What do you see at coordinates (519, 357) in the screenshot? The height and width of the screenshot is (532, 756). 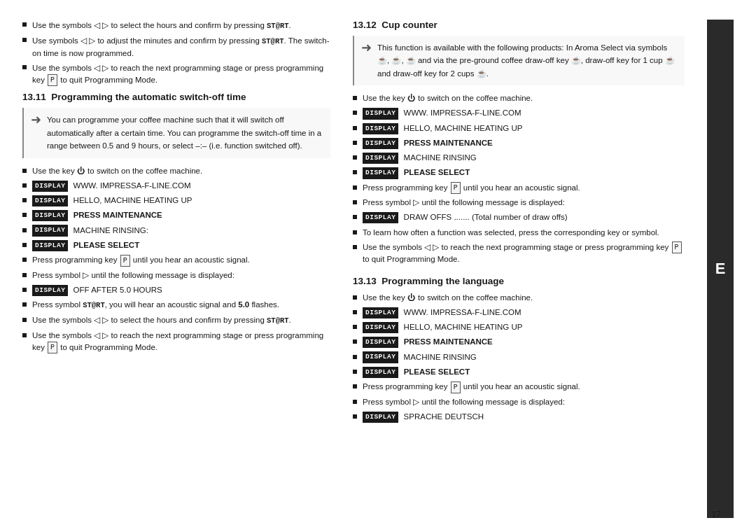 I see `section-1313-bullets: Use the key ⏻ to switch on the coffee ma…` at bounding box center [519, 357].